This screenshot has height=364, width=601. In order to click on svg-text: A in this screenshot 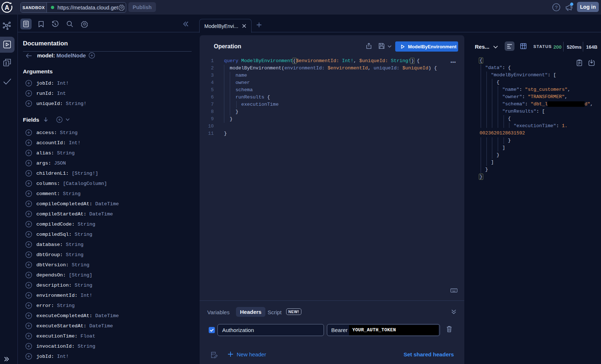, I will do `click(7, 8)`.